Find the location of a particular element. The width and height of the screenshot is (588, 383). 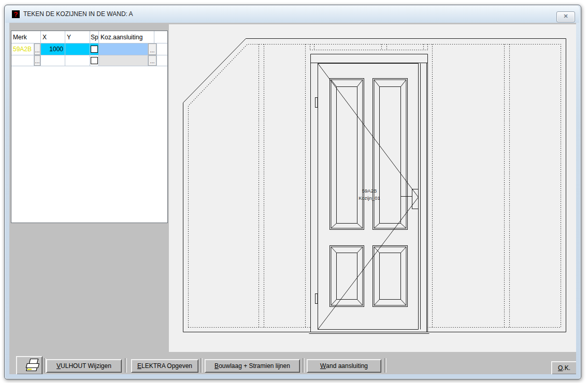

table-row: 59A2B ... 1000 ... is located at coordinates (89, 50).